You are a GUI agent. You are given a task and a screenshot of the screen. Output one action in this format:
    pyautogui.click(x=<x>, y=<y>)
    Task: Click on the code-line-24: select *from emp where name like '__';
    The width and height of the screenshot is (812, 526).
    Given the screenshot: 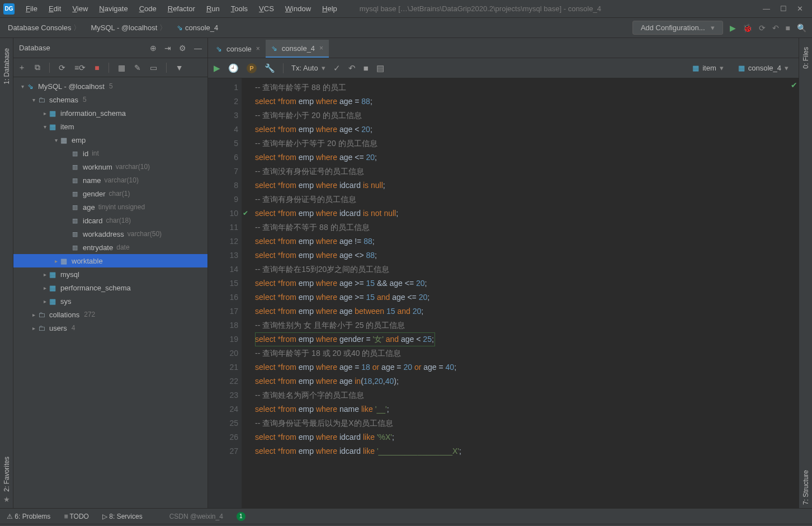 What is the action you would take?
    pyautogui.click(x=527, y=410)
    